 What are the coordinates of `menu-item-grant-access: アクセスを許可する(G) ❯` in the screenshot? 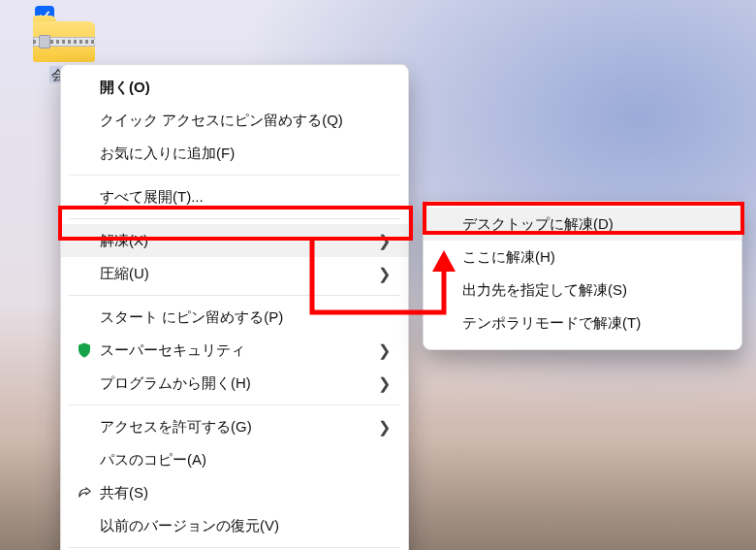 It's located at (235, 427).